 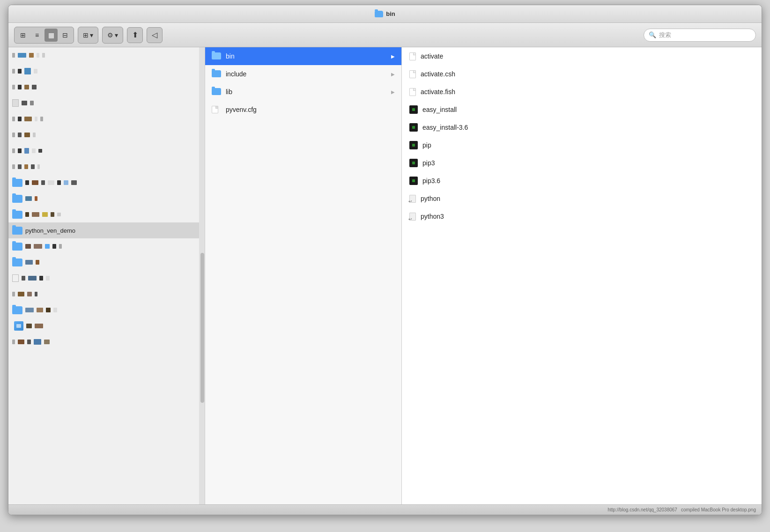 I want to click on mid-item-lib-label: lib, so click(x=306, y=92).